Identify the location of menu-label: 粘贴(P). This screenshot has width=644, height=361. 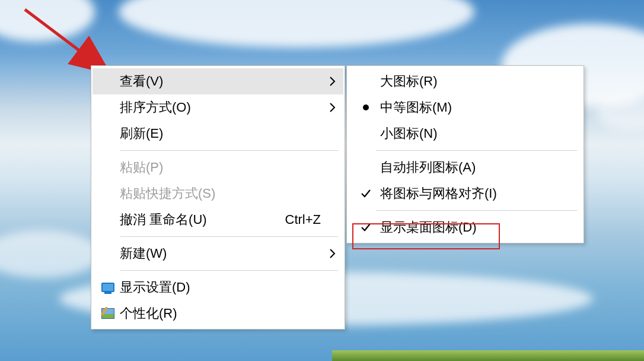
(223, 167).